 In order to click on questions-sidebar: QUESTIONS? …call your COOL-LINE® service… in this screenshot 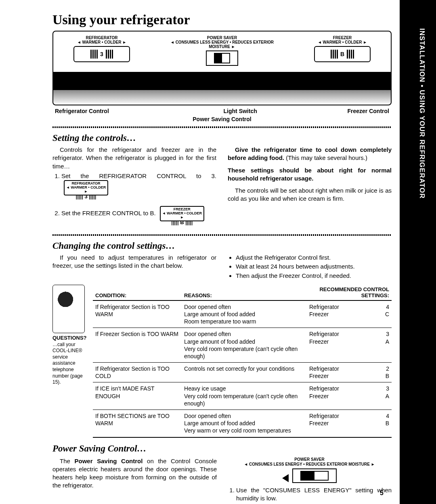, I will do `click(71, 361)`.